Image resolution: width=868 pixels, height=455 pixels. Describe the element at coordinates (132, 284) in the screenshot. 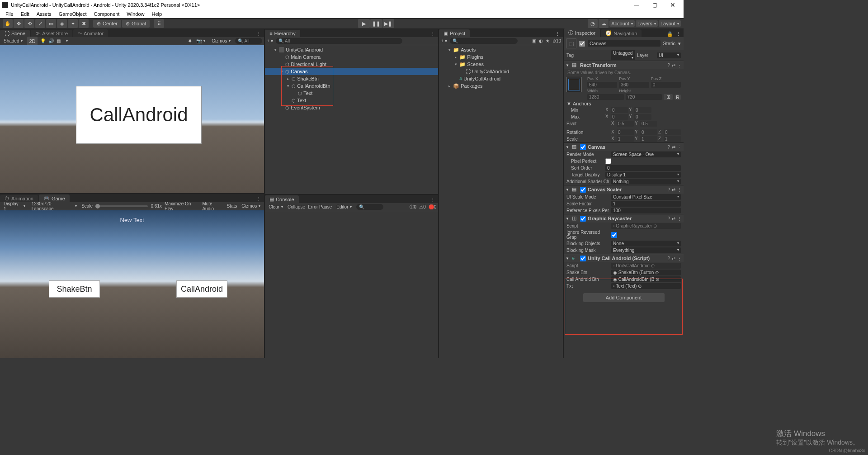

I see `game-view: New Text ShakeBtn CallAndroid` at that location.